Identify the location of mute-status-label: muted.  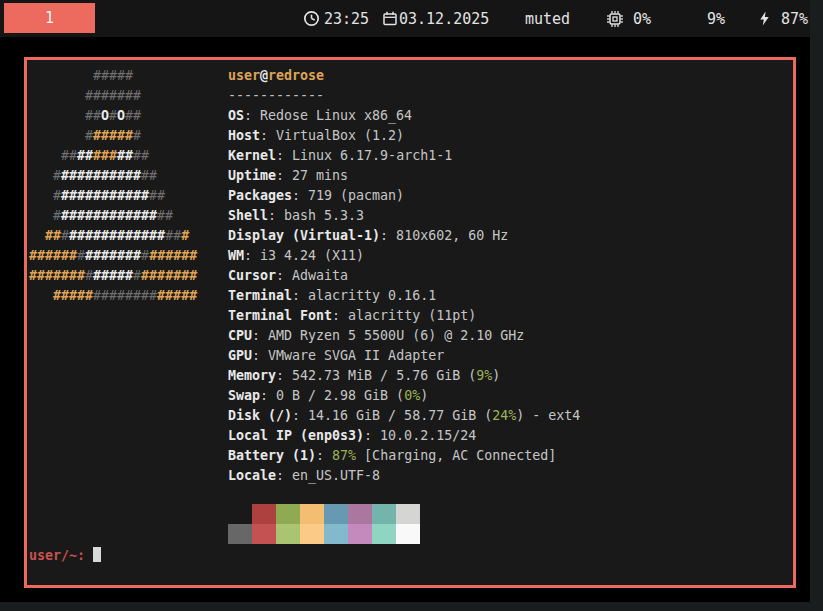
(548, 18).